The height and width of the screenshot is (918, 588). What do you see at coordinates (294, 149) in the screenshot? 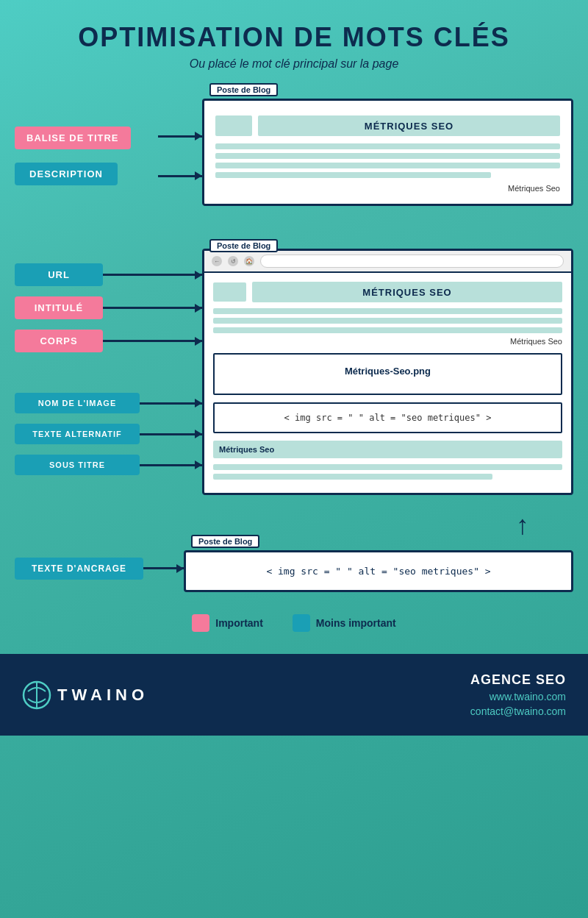
I see `section1: BALISE DE TITRE DESCRIPTION Poste de Blo…` at bounding box center [294, 149].